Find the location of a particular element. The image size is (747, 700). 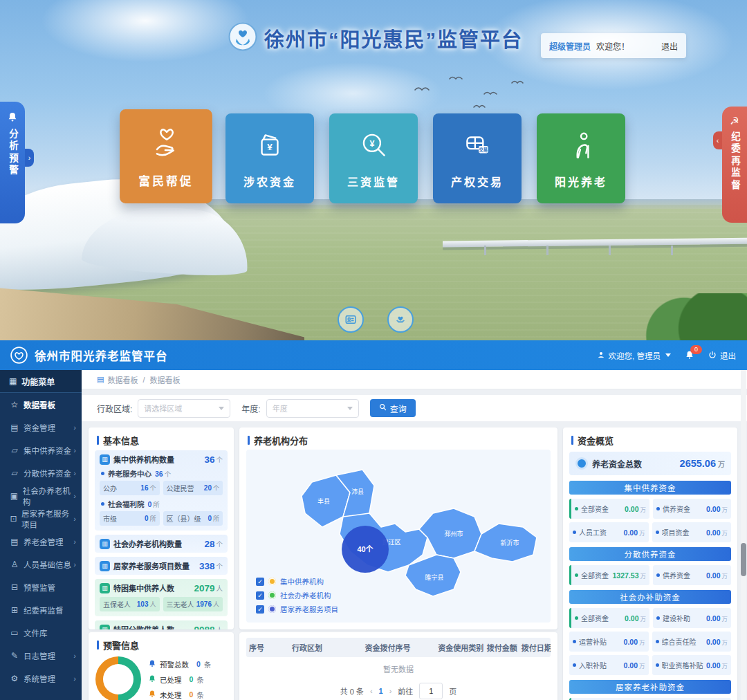

logout-button: 退出 is located at coordinates (722, 356).